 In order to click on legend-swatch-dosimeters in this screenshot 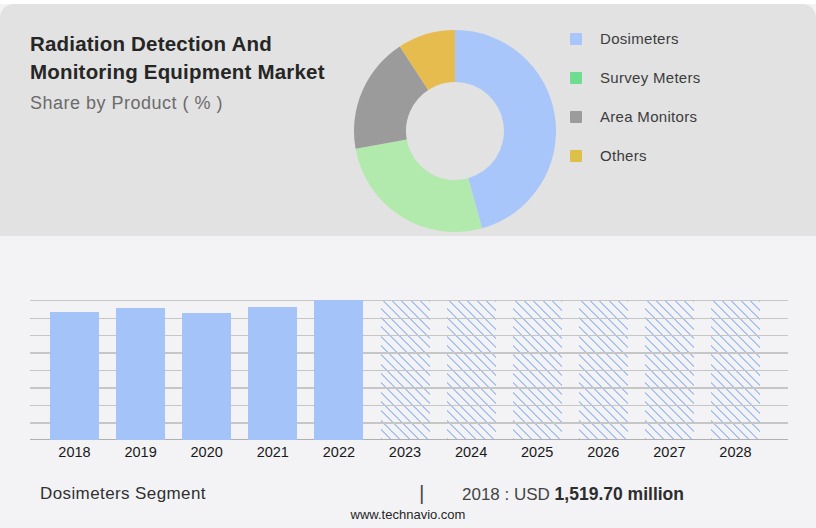, I will do `click(576, 39)`.